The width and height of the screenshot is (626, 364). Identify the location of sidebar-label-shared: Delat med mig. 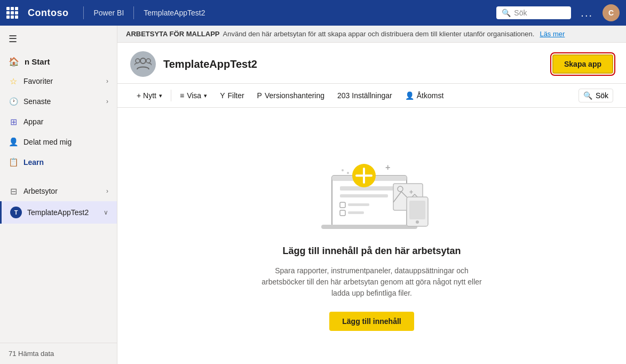
(47, 142).